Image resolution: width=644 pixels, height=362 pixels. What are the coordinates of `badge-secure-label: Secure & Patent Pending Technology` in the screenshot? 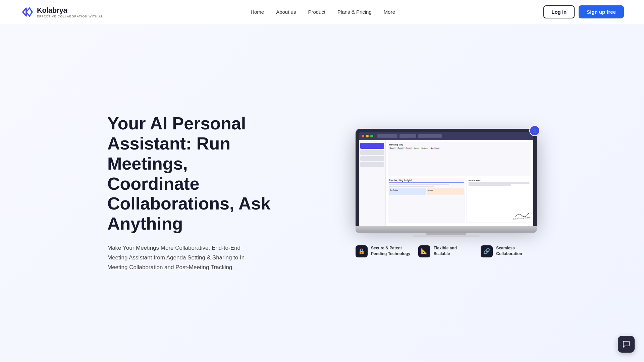 It's located at (391, 251).